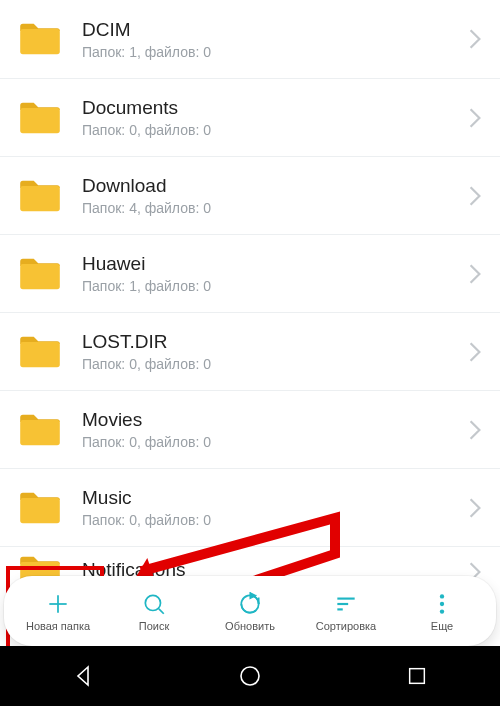 This screenshot has width=500, height=706. Describe the element at coordinates (271, 274) in the screenshot. I see `folder-row-text: HuaweiПапок: 1, файлов: 0` at that location.